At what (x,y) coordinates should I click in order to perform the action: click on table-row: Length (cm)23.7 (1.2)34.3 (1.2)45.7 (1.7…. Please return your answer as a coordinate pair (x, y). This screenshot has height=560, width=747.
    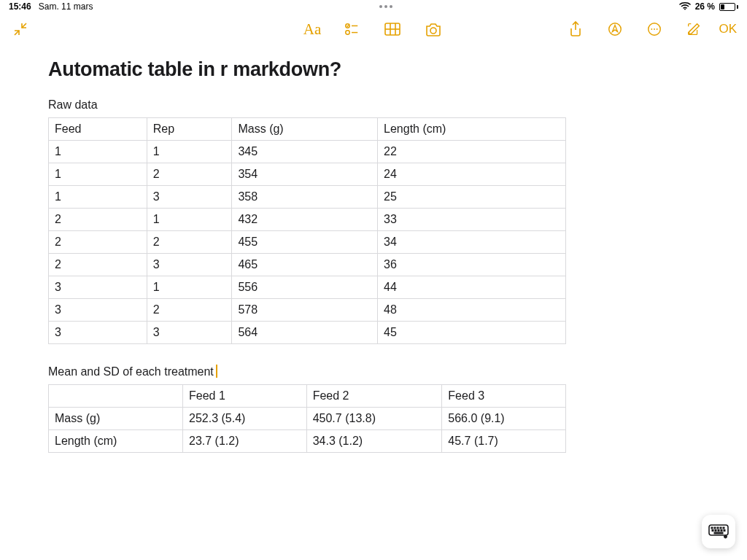
    Looking at the image, I should click on (308, 442).